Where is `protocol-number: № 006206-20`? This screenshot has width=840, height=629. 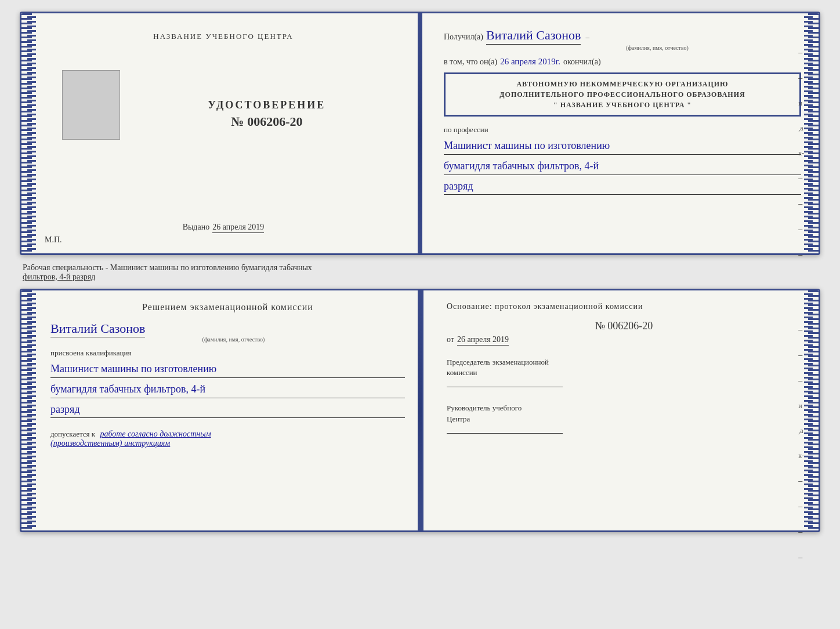
protocol-number: № 006206-20 is located at coordinates (624, 326).